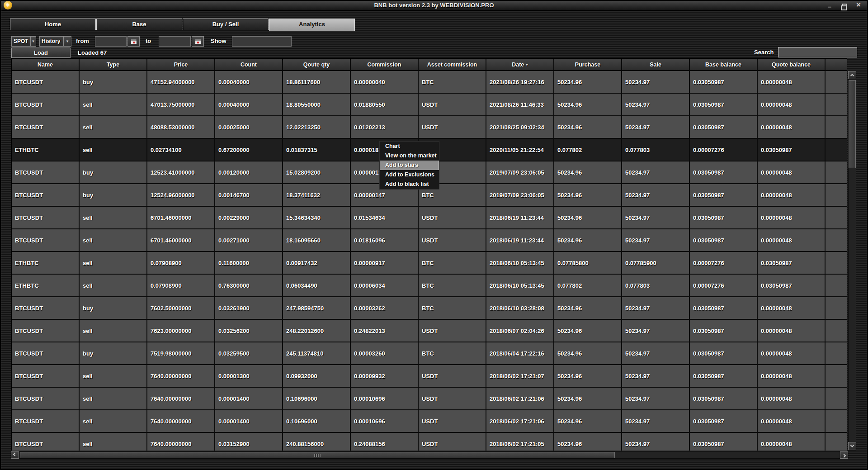 This screenshot has height=470, width=868. I want to click on column-header-quote-balance: Quote balance, so click(792, 65).